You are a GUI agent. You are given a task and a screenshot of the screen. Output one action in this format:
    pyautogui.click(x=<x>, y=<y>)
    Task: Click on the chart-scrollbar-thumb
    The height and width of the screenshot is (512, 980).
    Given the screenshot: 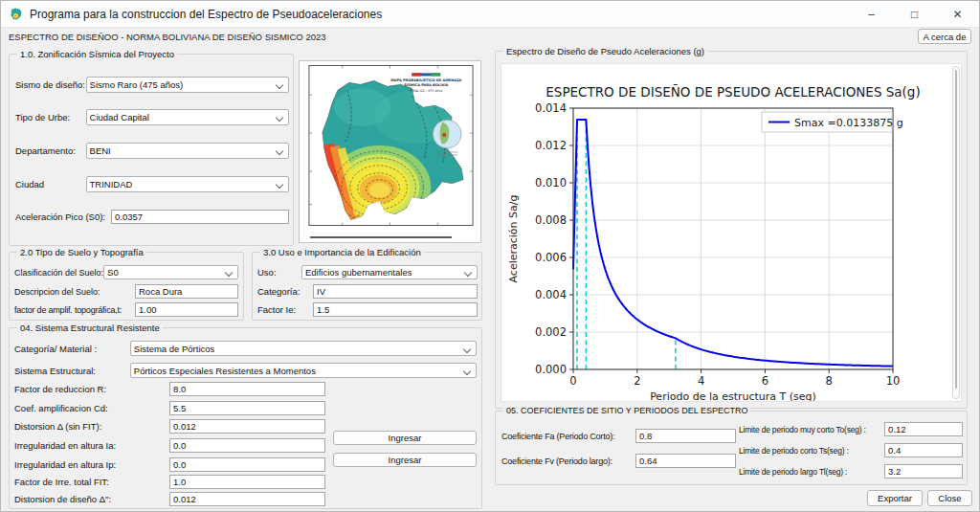 What is the action you would take?
    pyautogui.click(x=956, y=230)
    